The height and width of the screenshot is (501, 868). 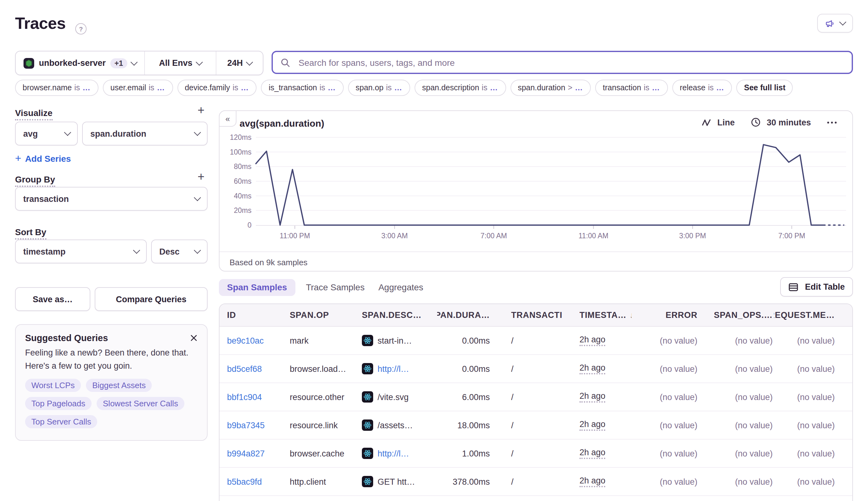 What do you see at coordinates (81, 251) in the screenshot?
I see `sort-field-dropdown: timestamp` at bounding box center [81, 251].